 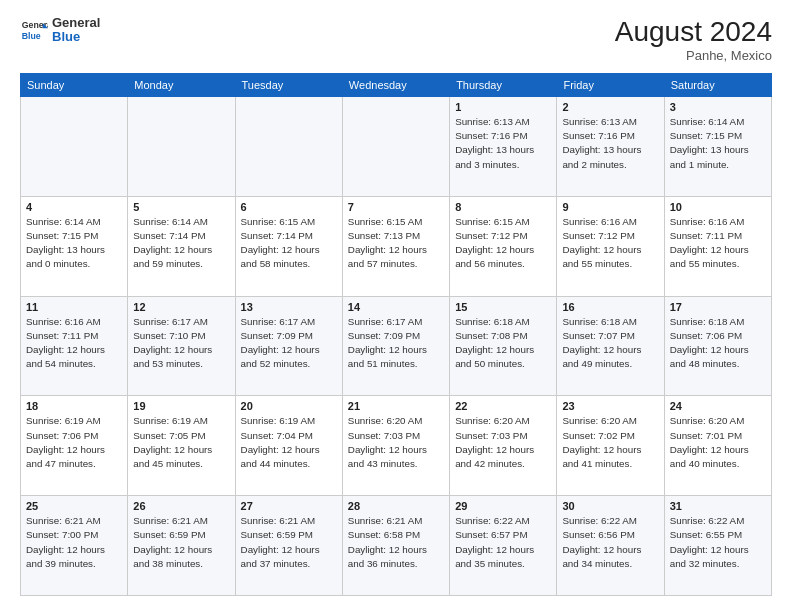 I want to click on day-info: Sunrise: 6:19 AM Sunset: 7:06 PM Dayligh…, so click(x=74, y=442).